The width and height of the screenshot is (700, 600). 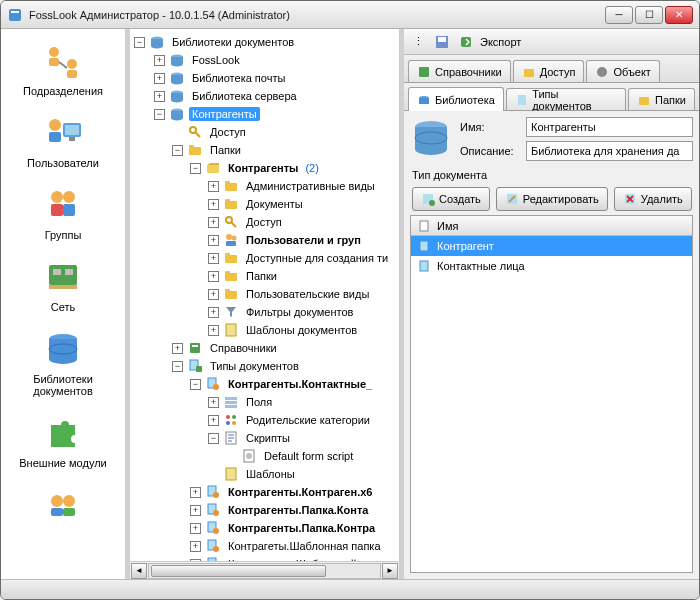 What do you see at coordinates (451, 199) in the screenshot?
I see `create-button: Создать` at bounding box center [451, 199].